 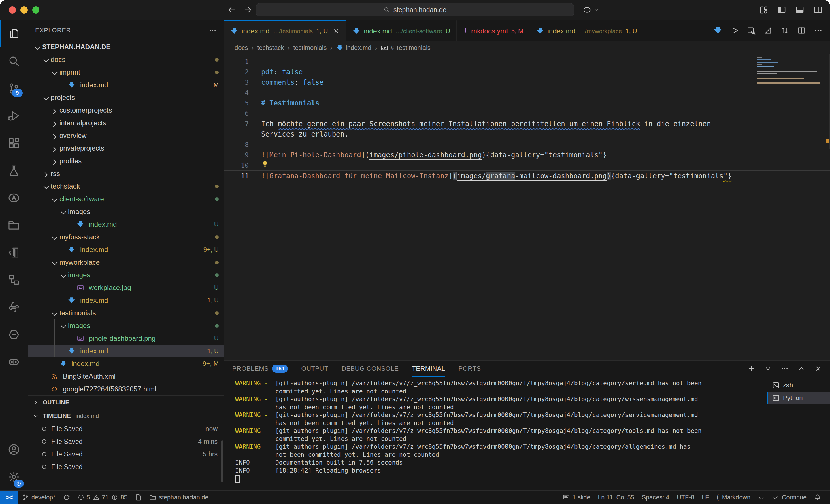 What do you see at coordinates (527, 93) in the screenshot?
I see `code-line-4: 4---` at bounding box center [527, 93].